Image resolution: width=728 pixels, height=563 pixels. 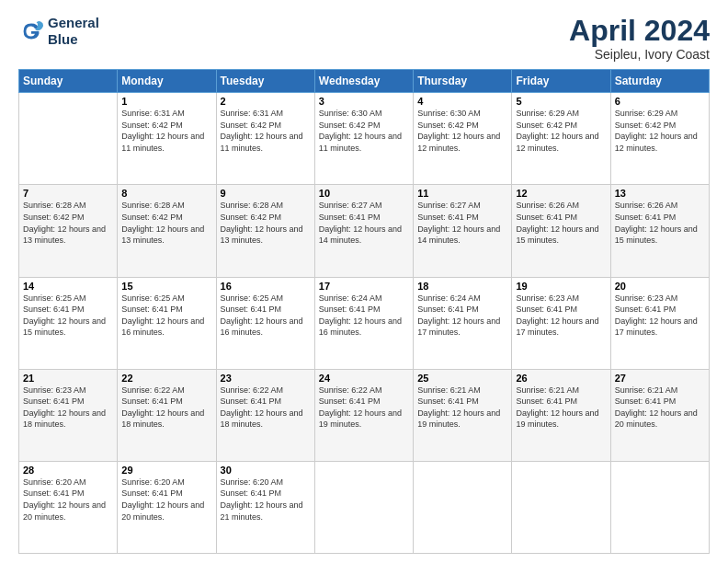 What do you see at coordinates (68, 470) in the screenshot?
I see `day-number: 28` at bounding box center [68, 470].